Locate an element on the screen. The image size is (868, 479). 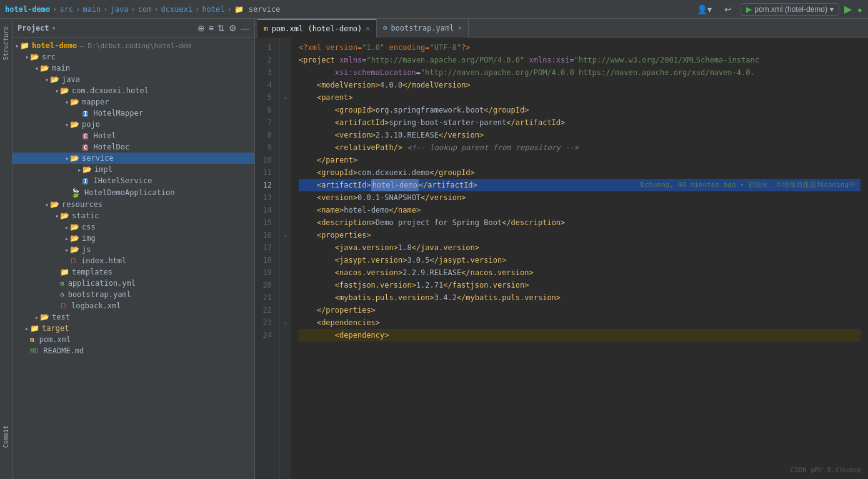
run-button: ▶ is located at coordinates (848, 9).